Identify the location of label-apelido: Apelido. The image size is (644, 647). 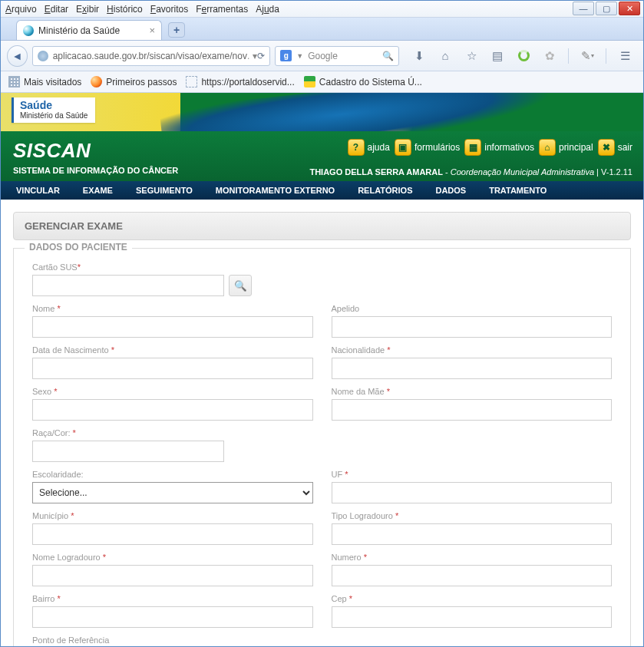
(472, 309).